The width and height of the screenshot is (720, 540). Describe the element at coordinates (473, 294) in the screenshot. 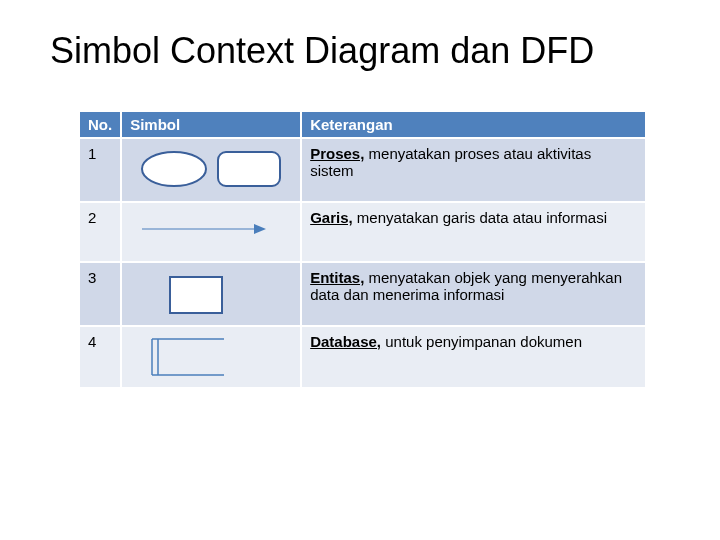

I see `cell-description: Entitas, menyatakan objek yang menyerahk…` at that location.